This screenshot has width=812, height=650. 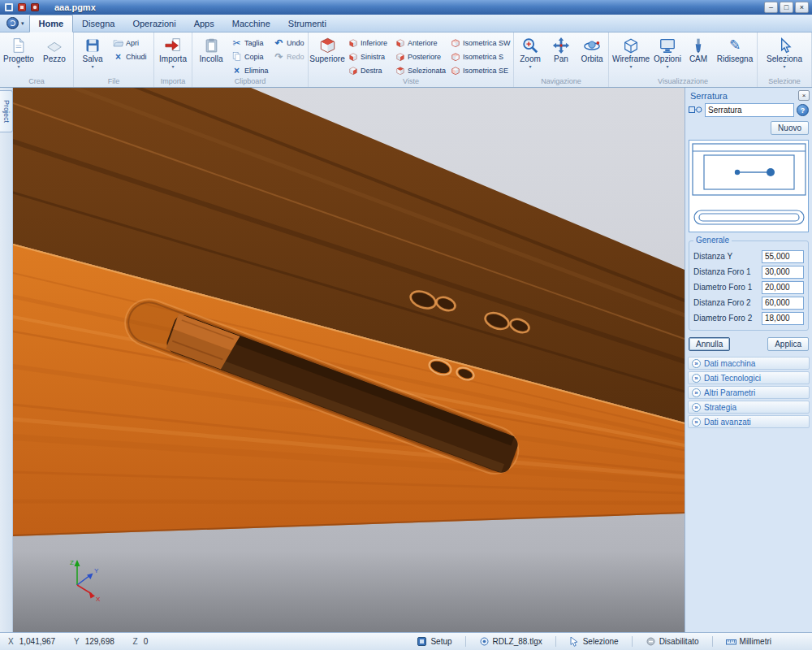 I want to click on ribbon-group-navigazione: Zoom ▾ Pan Orbita Navigazione, so click(x=562, y=60).